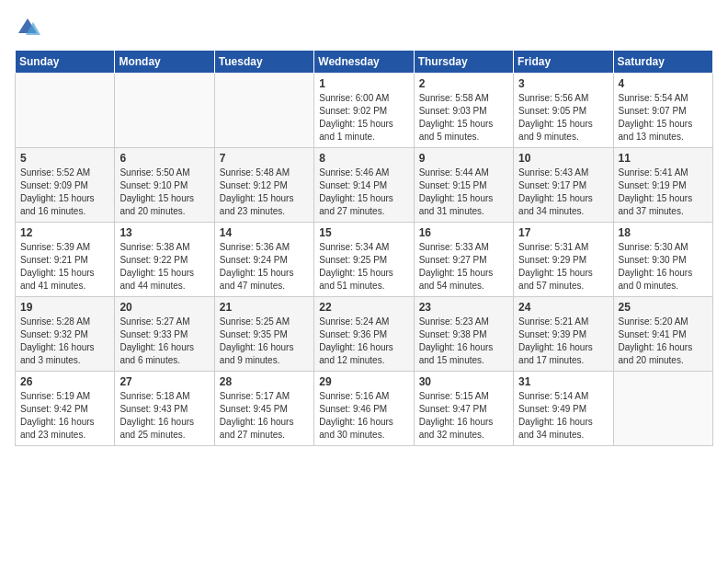  Describe the element at coordinates (265, 158) in the screenshot. I see `day-number: 7` at that location.